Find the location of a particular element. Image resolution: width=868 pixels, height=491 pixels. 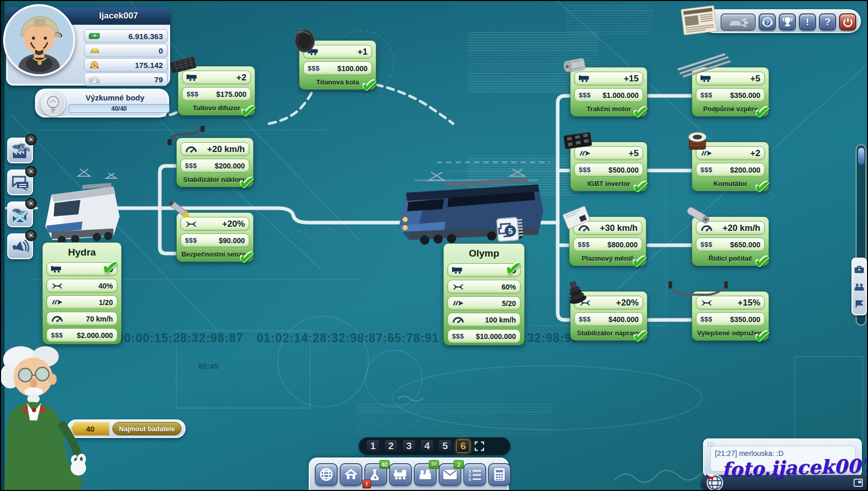

blueprint-text-block is located at coordinates (609, 20).